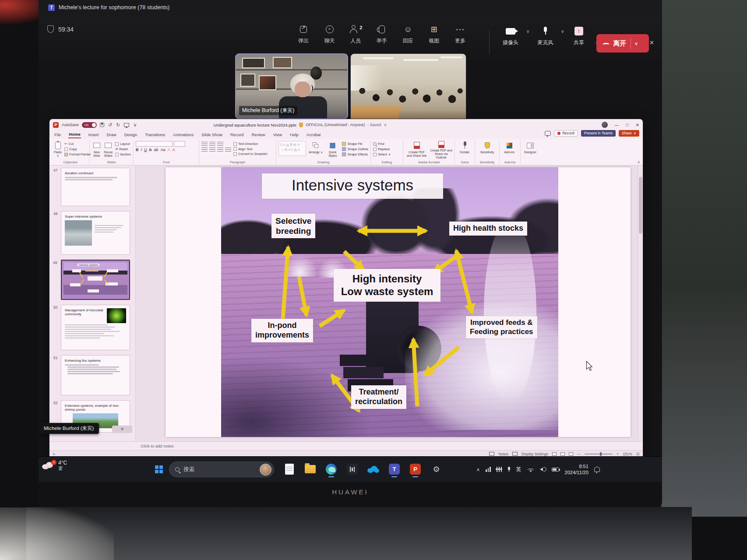 This screenshot has width=747, height=560. Describe the element at coordinates (294, 135) in the screenshot. I see `tab-help: Help` at that location.